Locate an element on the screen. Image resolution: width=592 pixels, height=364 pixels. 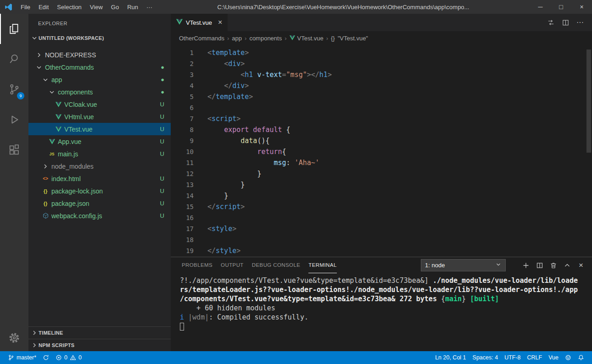
line-number: 11 is located at coordinates (182, 163).